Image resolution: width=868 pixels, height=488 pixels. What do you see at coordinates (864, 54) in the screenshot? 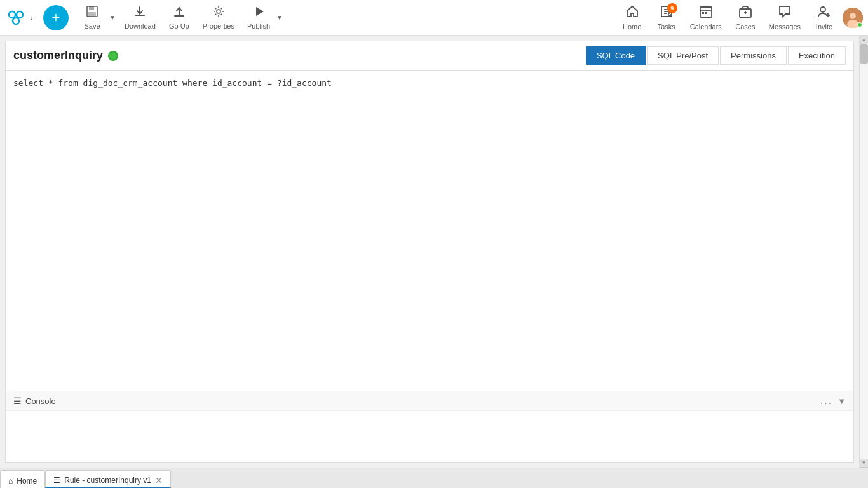
I see `scroll-thumb` at bounding box center [864, 54].